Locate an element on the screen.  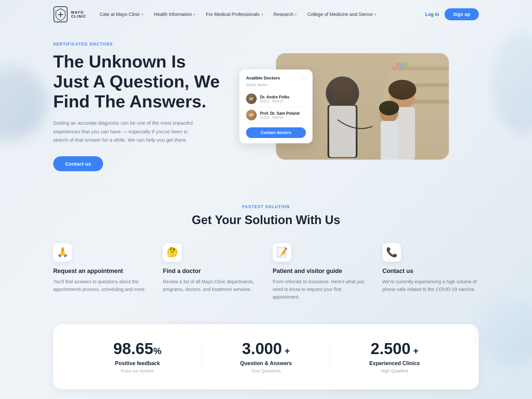
stat-label: Experienced Clinics is located at coordinates (394, 363).